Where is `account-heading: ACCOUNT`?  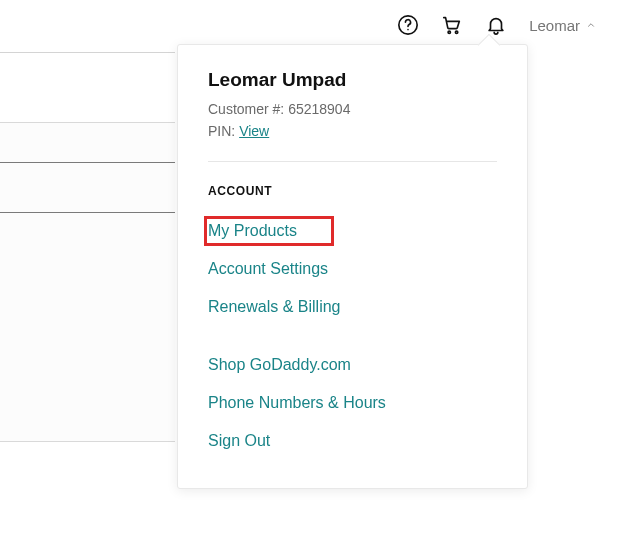
account-heading: ACCOUNT is located at coordinates (368, 191).